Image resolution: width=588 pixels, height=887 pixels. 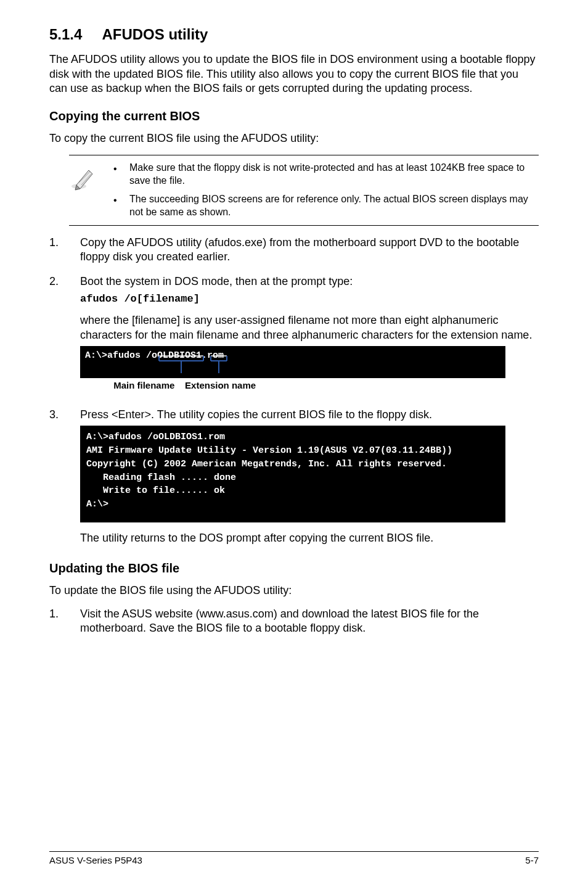 What do you see at coordinates (532, 860) in the screenshot?
I see `footer-right: 5-7` at bounding box center [532, 860].